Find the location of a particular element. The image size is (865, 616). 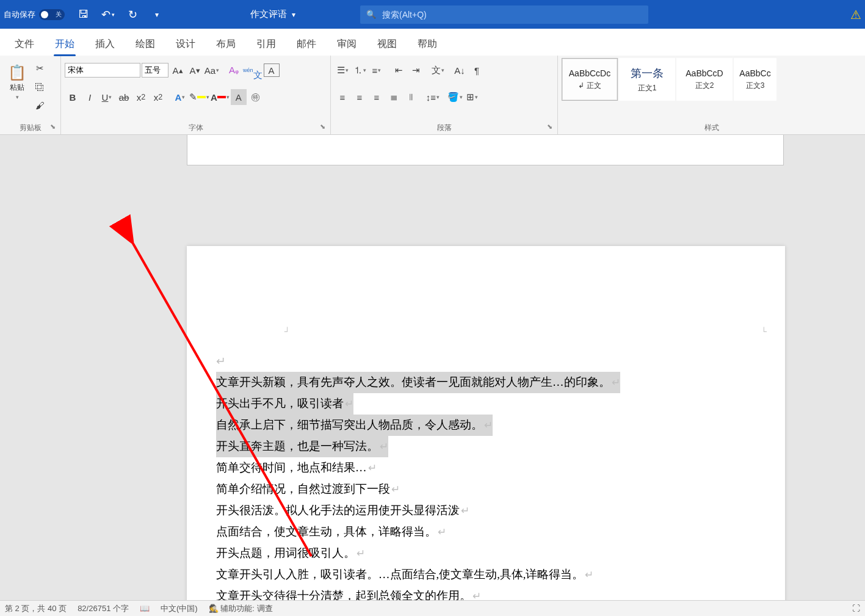

auto-save-label: 自动保存 is located at coordinates (20, 15).